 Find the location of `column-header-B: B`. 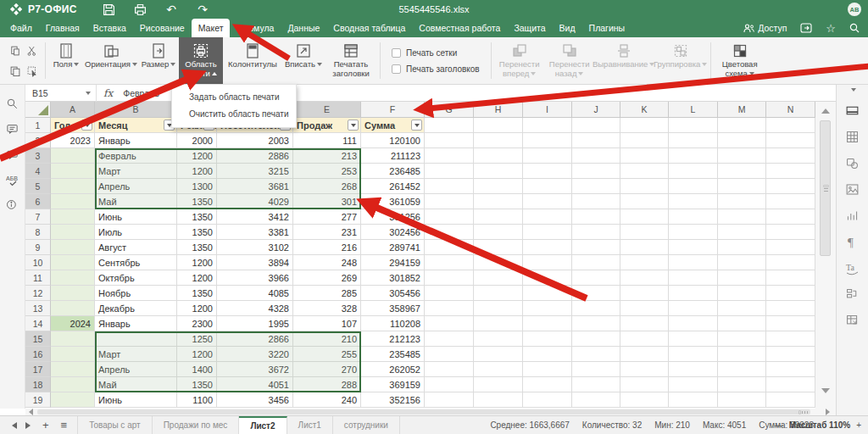

column-header-B: B is located at coordinates (136, 110).